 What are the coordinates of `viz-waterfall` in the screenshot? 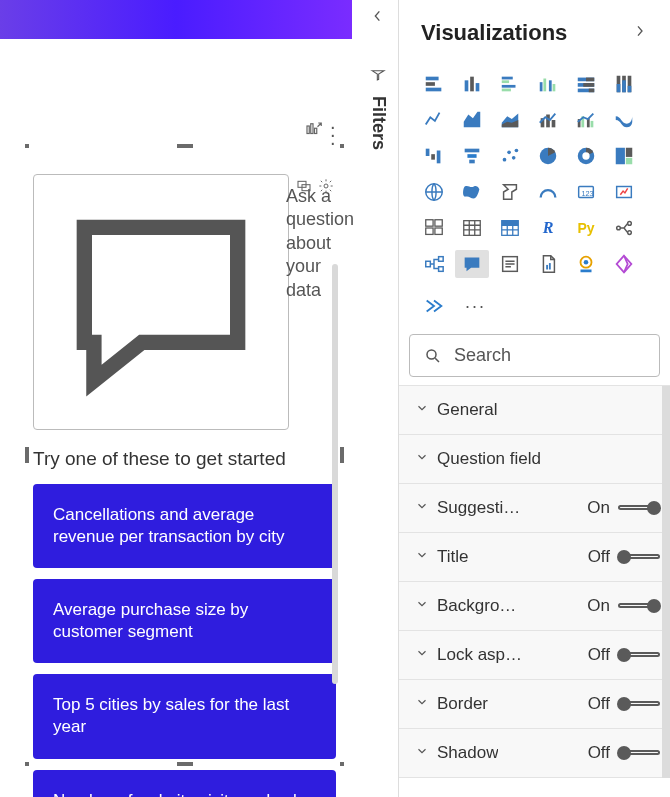 It's located at (434, 156).